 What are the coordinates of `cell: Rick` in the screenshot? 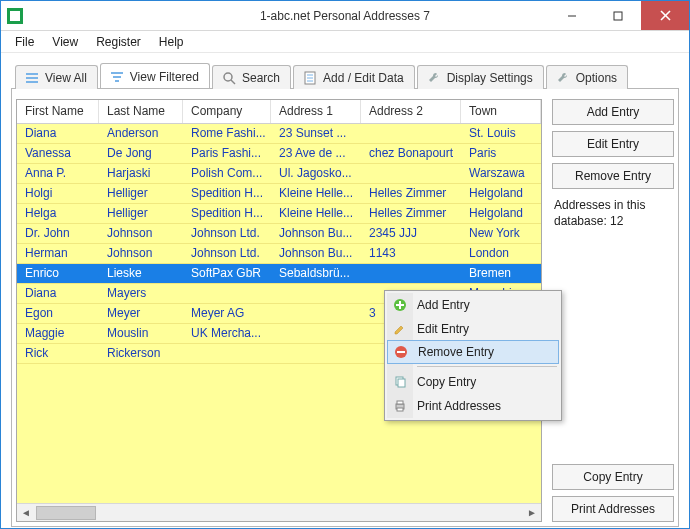 It's located at (58, 354).